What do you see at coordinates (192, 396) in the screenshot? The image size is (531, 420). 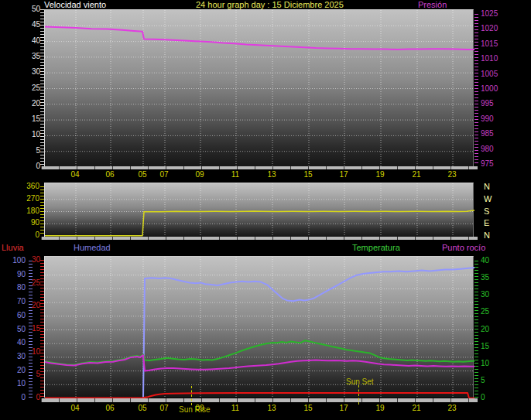 I see `sunrise-marker-line` at bounding box center [192, 396].